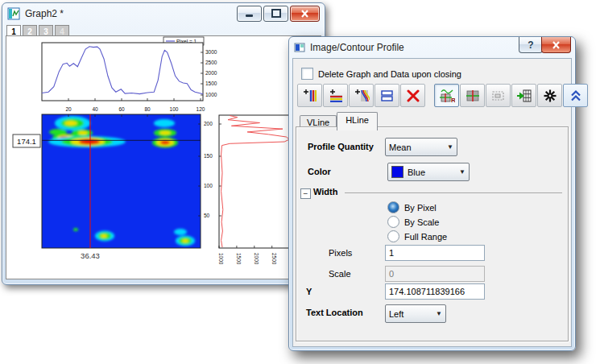 Image resolution: width=600 pixels, height=364 pixels. Describe the element at coordinates (390, 74) in the screenshot. I see `delete-graph-checkbox-label: Delete Graph and Data upon closing` at that location.